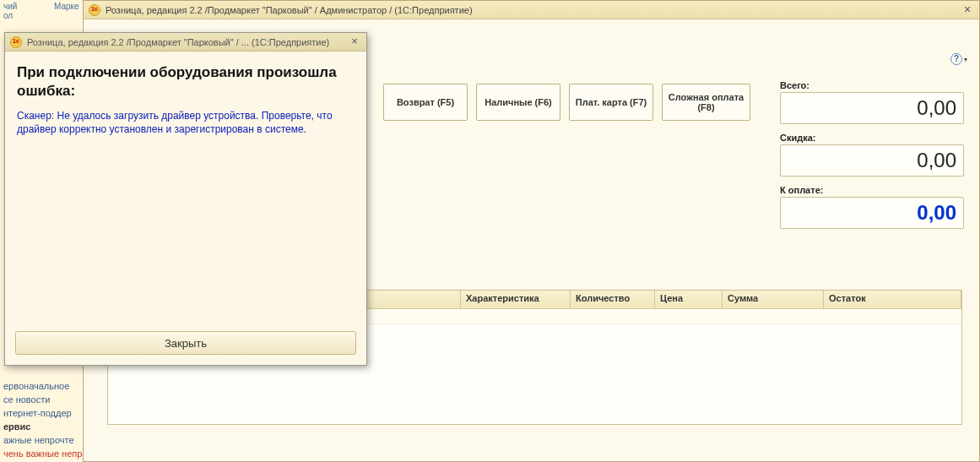  What do you see at coordinates (872, 138) in the screenshot?
I see `discount-label: Скидка:` at bounding box center [872, 138].